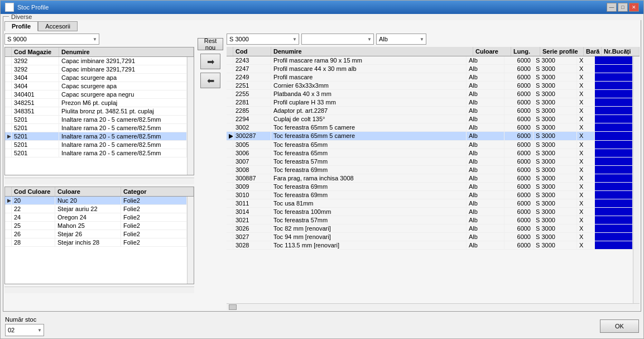 The width and height of the screenshot is (644, 339). Describe the element at coordinates (190, 116) in the screenshot. I see `upper-scrollbar` at that location.